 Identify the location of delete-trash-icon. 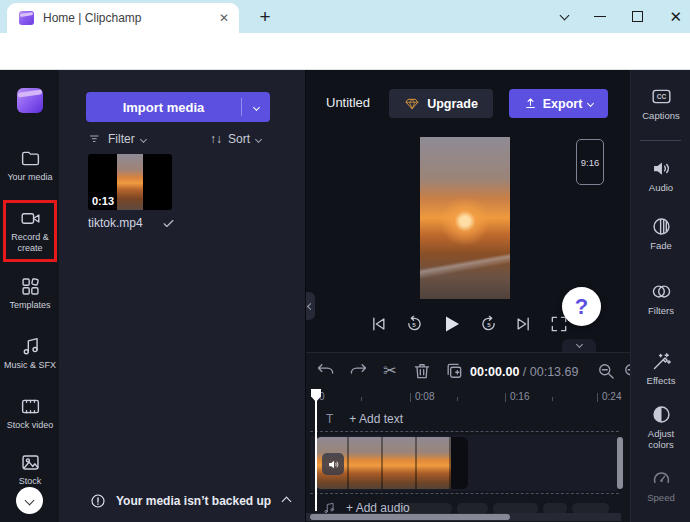
(422, 371).